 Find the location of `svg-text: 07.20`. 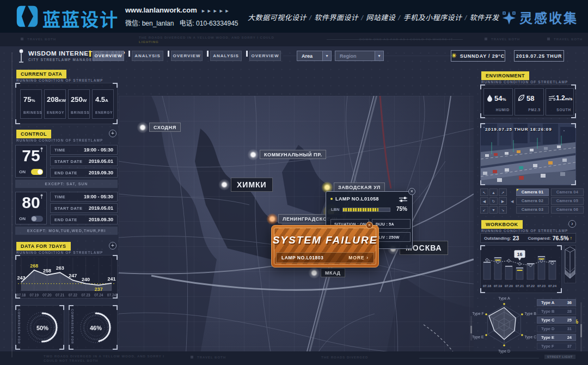

svg-text: 07.20 is located at coordinates (47, 295).